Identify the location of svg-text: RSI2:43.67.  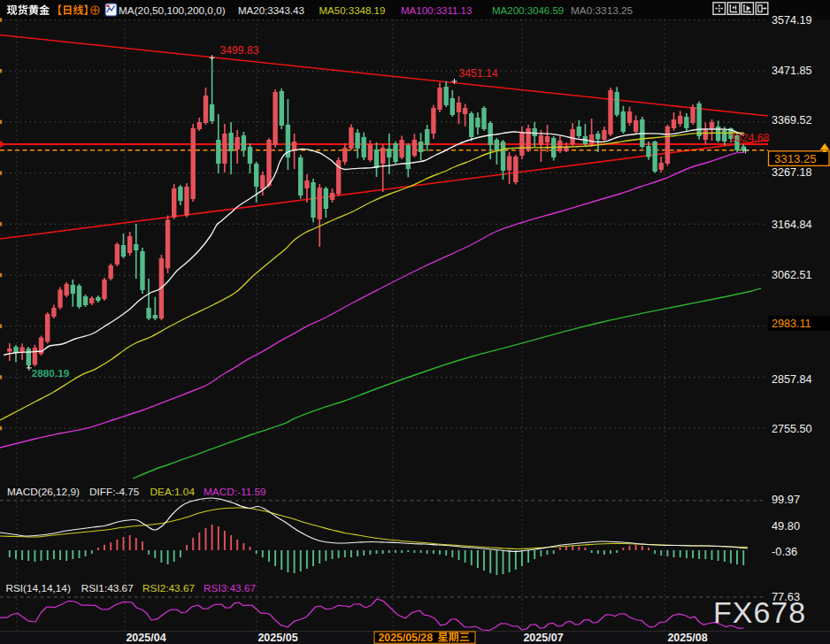
(168, 588).